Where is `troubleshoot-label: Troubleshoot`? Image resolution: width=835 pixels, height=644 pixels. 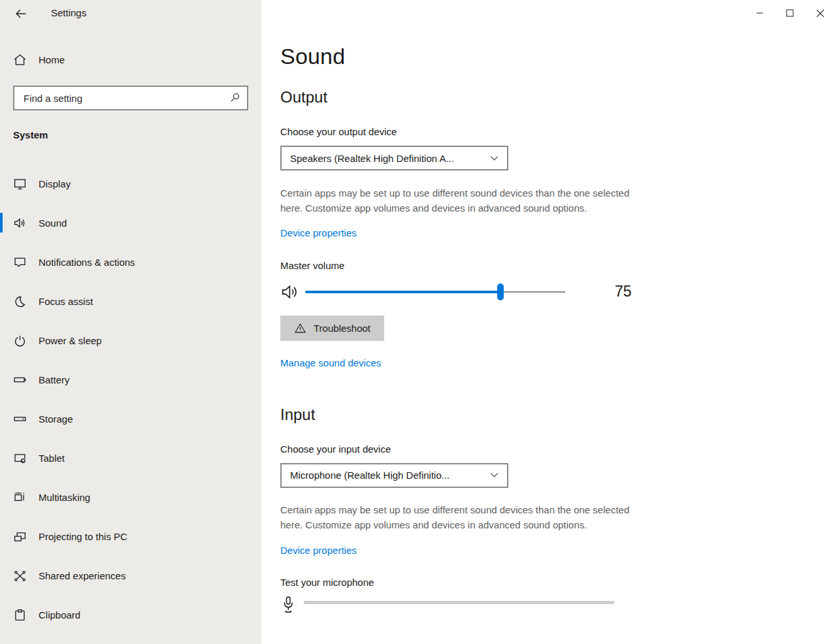 troubleshoot-label: Troubleshoot is located at coordinates (342, 328).